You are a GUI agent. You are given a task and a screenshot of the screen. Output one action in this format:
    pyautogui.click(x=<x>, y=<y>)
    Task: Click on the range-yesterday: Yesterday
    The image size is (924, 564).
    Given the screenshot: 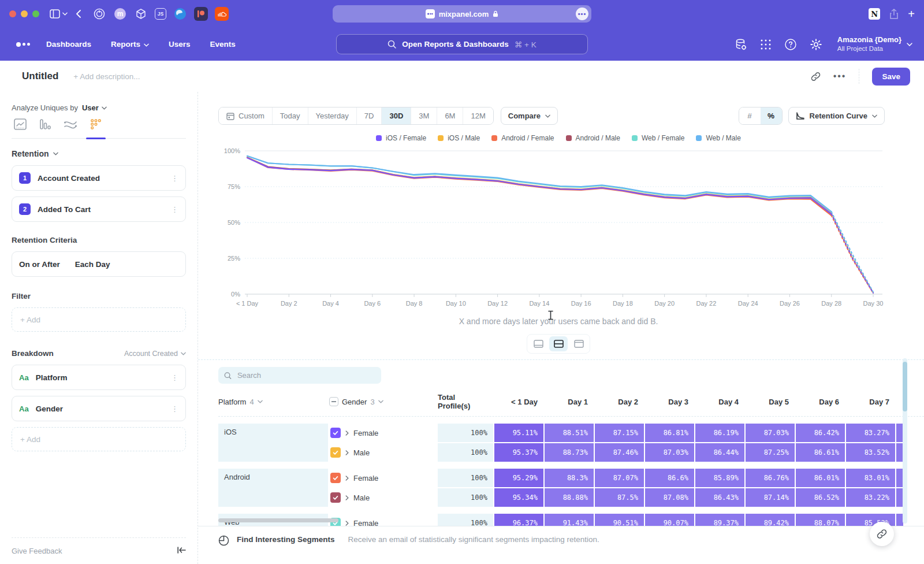 What is the action you would take?
    pyautogui.click(x=333, y=116)
    